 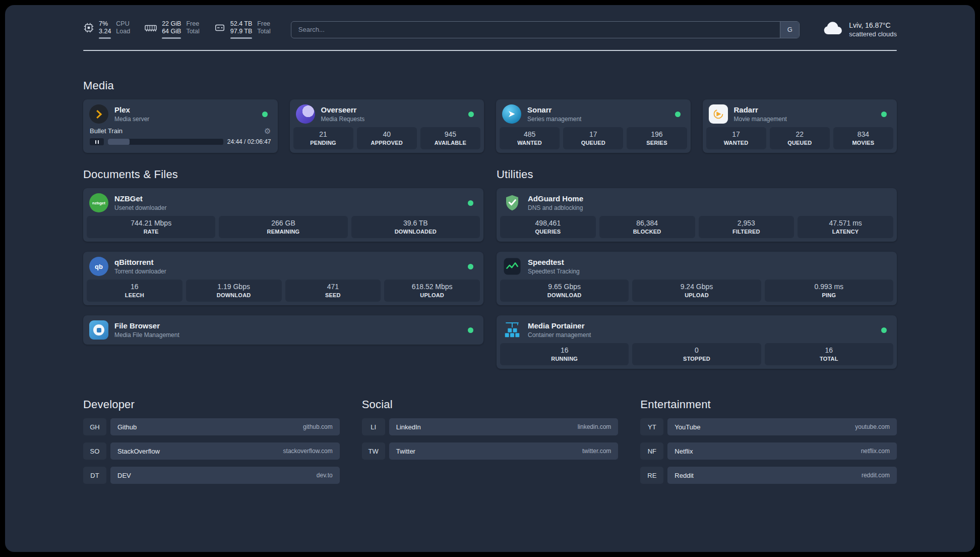 I want to click on section-documents: Documents & Files nzbget NZBGet Usenet d…, so click(x=283, y=256).